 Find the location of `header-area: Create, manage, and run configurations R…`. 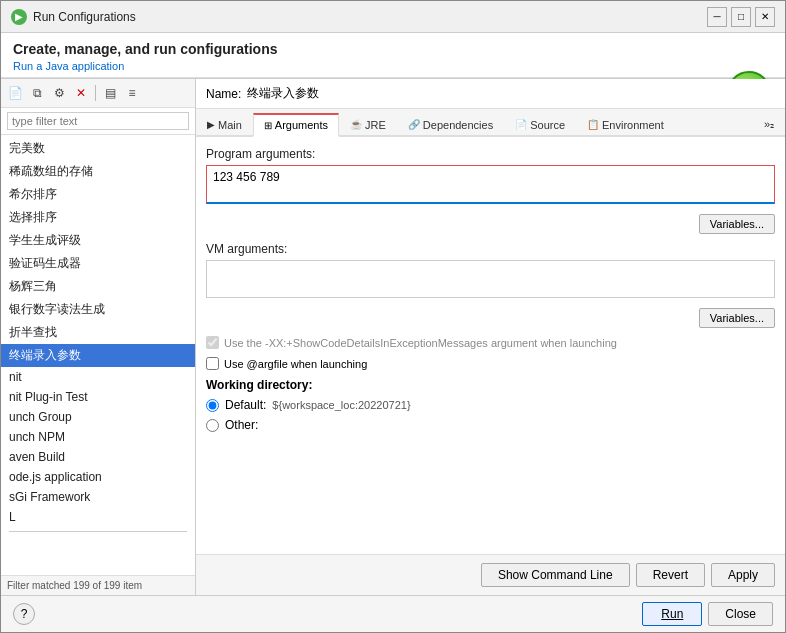

header-area: Create, manage, and run configurations R… is located at coordinates (393, 56).